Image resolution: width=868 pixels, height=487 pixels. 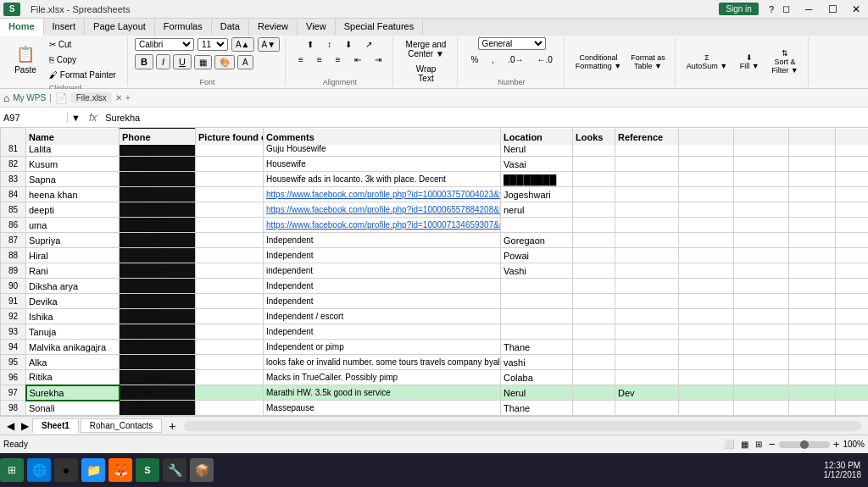 I want to click on cell-comments: looks fake or invalid number. some tours…, so click(x=382, y=362).